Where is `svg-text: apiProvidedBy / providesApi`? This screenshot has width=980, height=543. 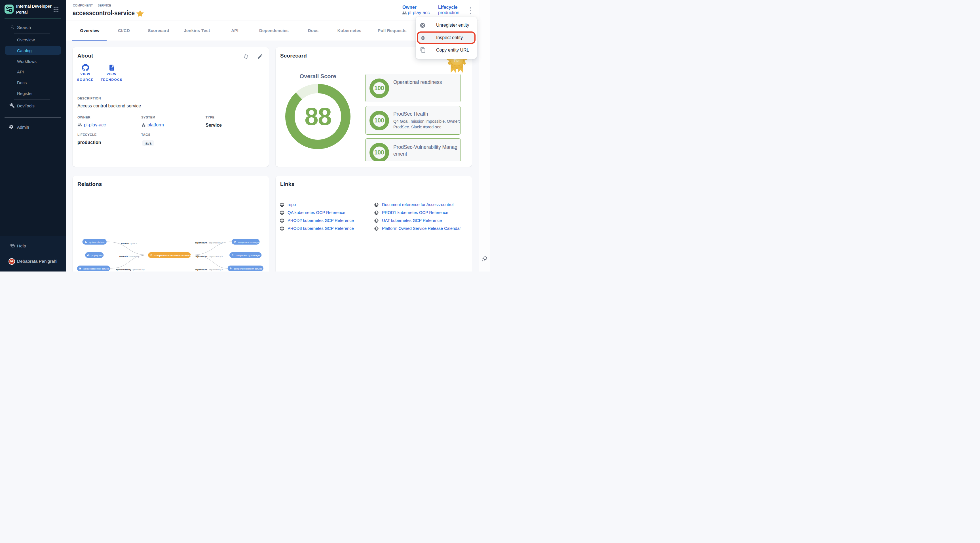 svg-text: apiProvidedBy / providesApi is located at coordinates (130, 270).